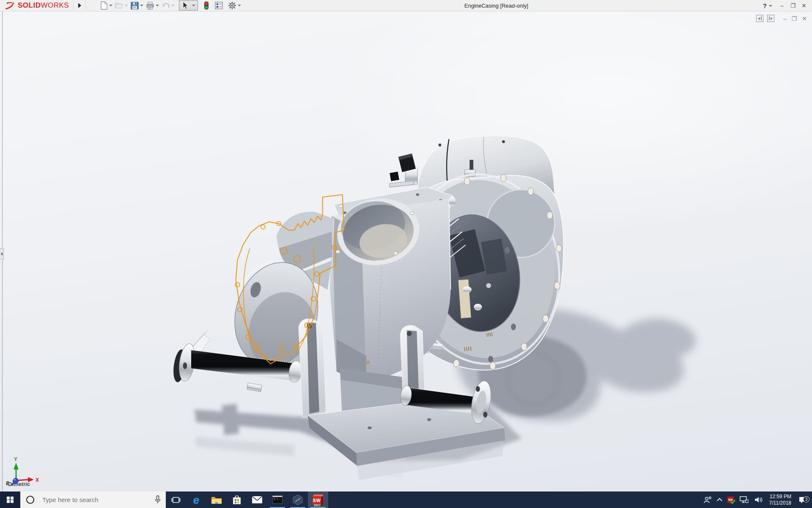  What do you see at coordinates (771, 6) in the screenshot?
I see `help-caret-icon` at bounding box center [771, 6].